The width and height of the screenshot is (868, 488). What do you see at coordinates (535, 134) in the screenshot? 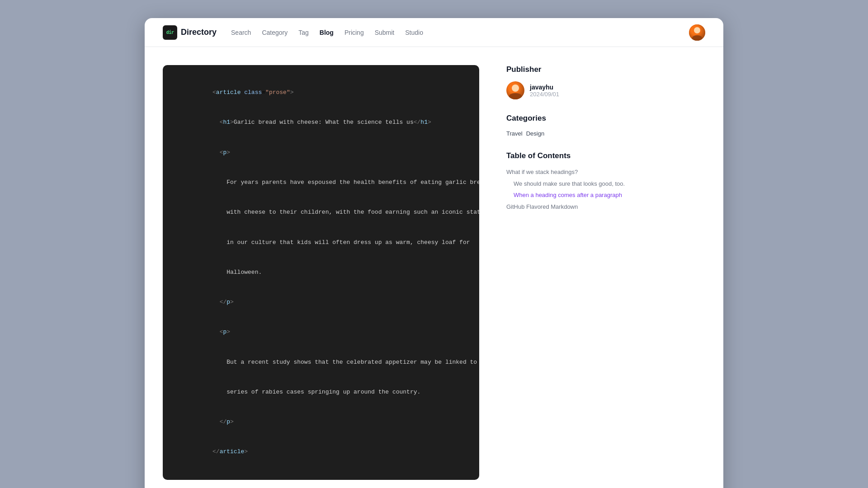
I see `category-design: Design` at bounding box center [535, 134].